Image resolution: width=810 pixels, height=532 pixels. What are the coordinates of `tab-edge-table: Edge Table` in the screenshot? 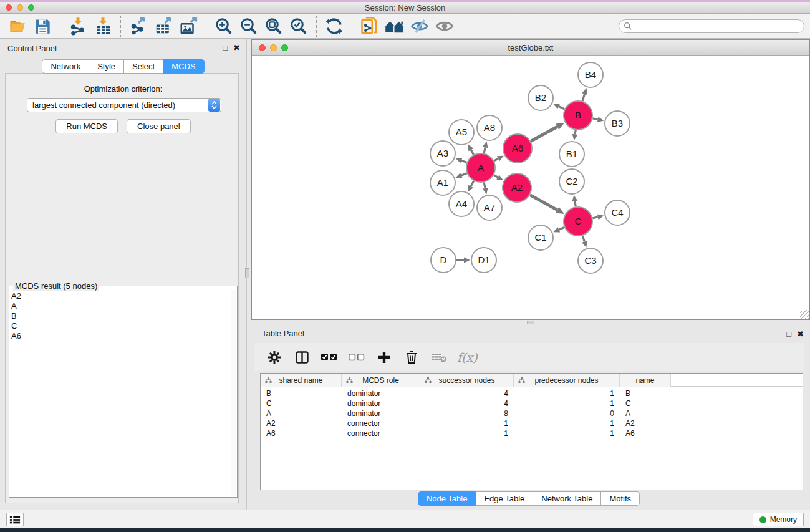 It's located at (504, 499).